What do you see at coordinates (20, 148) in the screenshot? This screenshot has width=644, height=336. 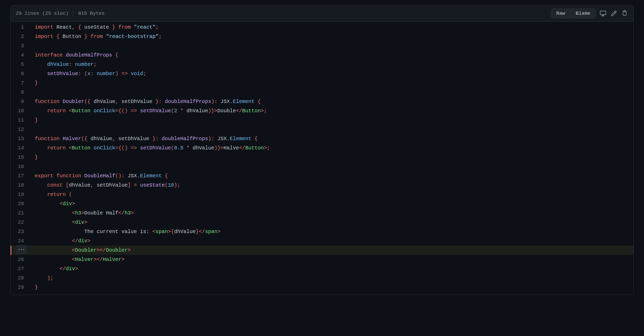 I see `line-number: 14` at bounding box center [20, 148].